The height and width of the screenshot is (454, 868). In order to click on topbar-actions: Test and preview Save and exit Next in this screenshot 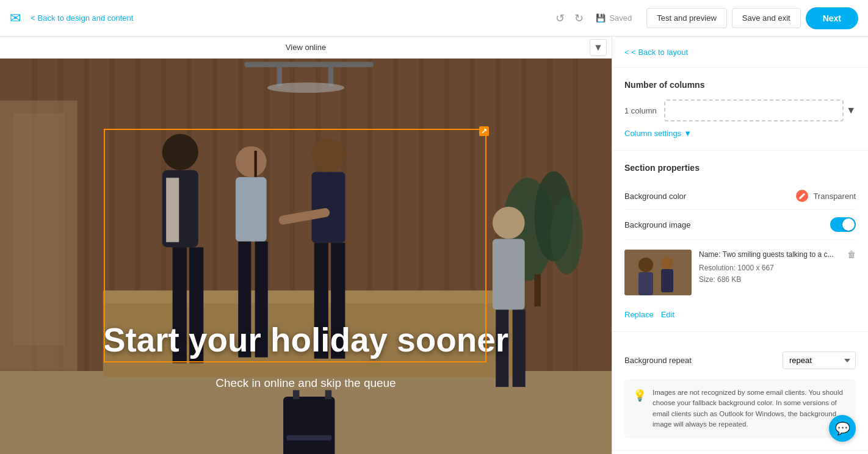, I will do `click(752, 18)`.